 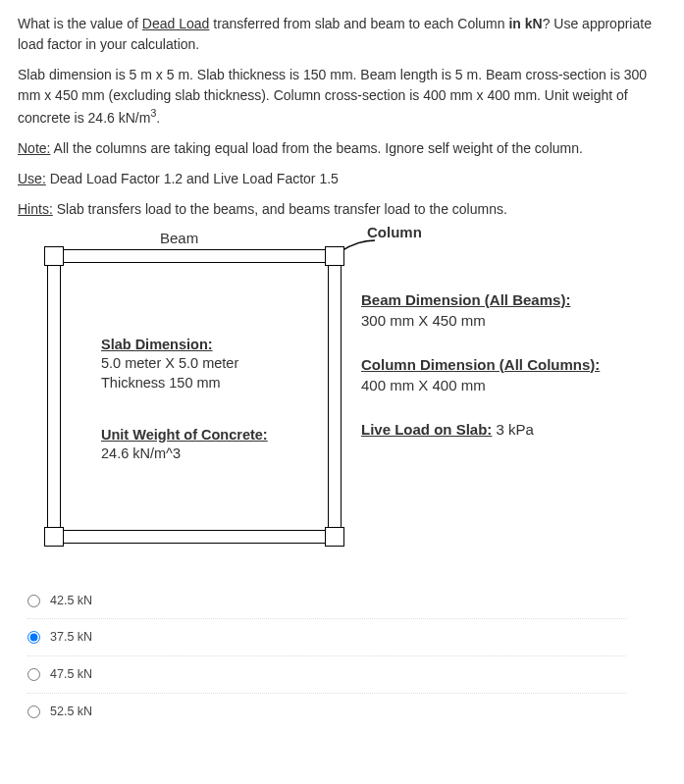 I want to click on text: All the columns are taking equal load fr…, so click(x=316, y=148).